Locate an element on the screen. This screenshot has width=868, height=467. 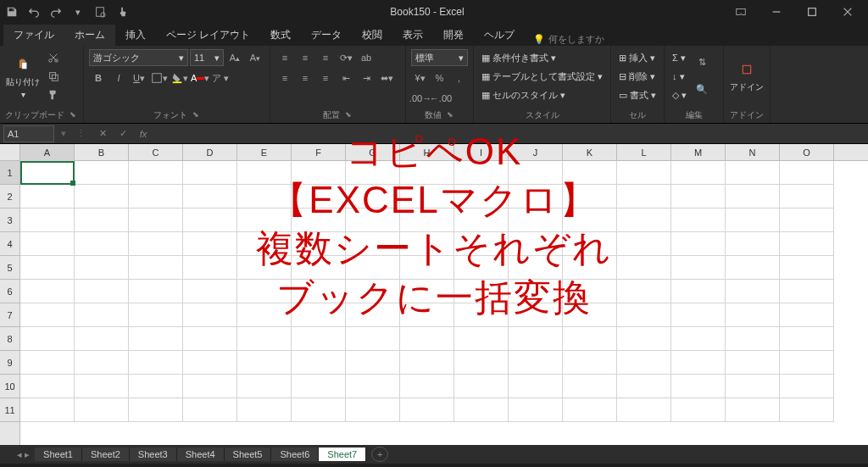
paste-button: 貼り付け ▾ is located at coordinates (23, 76).